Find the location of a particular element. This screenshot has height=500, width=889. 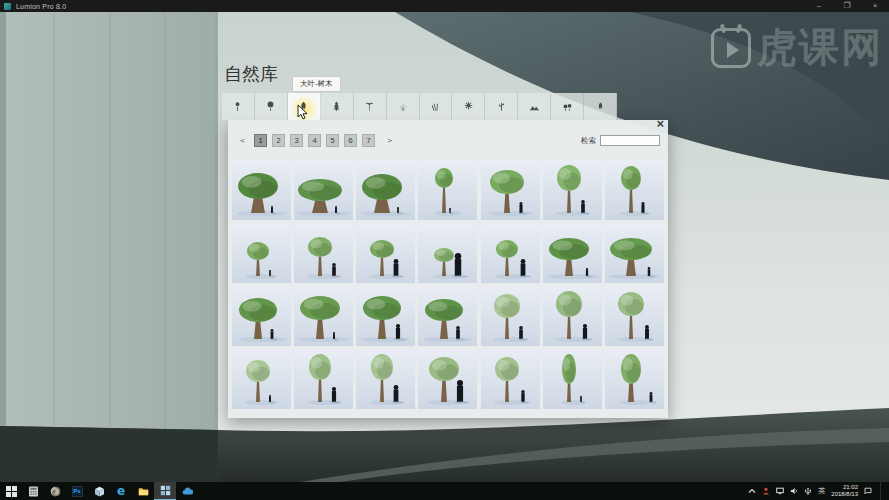

taskbar-media-player is located at coordinates (55, 491).